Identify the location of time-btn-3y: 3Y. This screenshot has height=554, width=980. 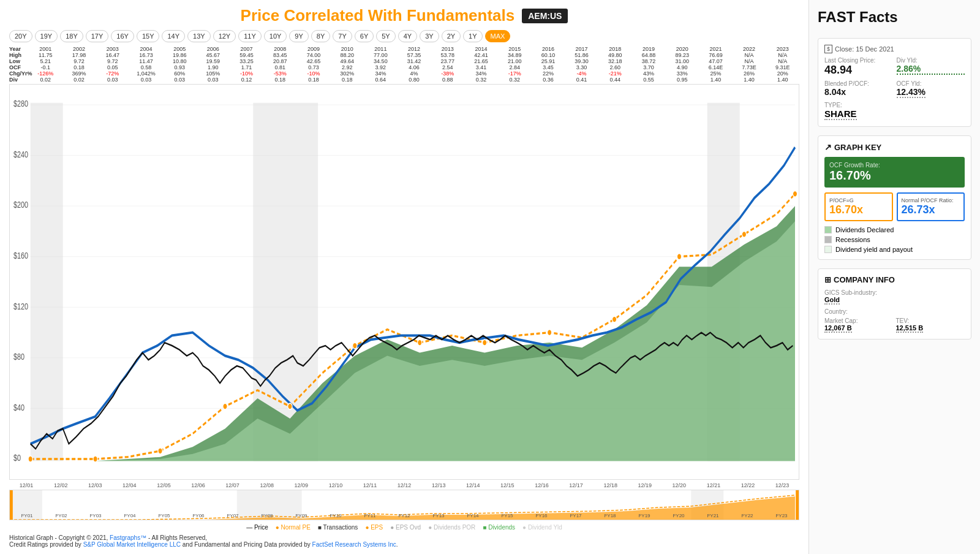
(429, 36).